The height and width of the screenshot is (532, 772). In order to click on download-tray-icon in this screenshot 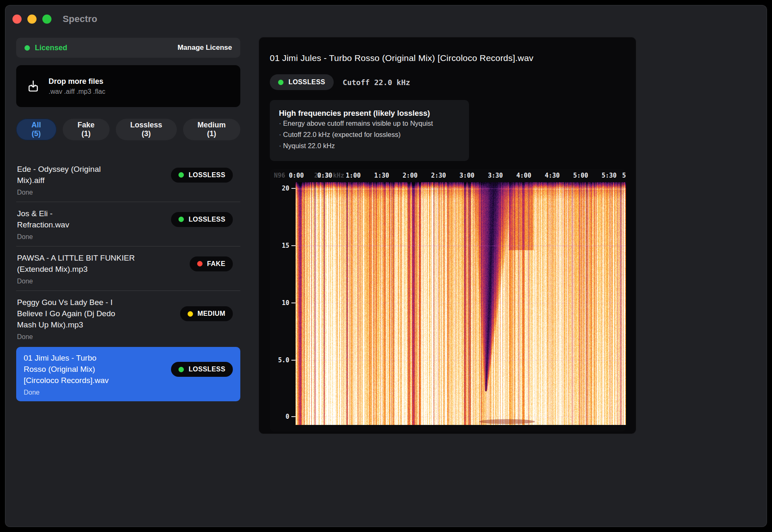, I will do `click(33, 86)`.